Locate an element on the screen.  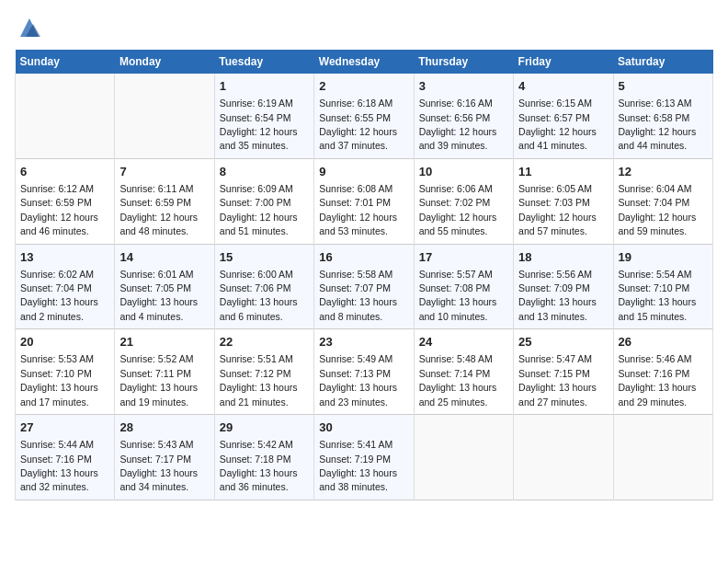
calendar-cell: 30Sunrise: 5:41 AM Sunset: 7:19 PM Dayli… is located at coordinates (364, 458).